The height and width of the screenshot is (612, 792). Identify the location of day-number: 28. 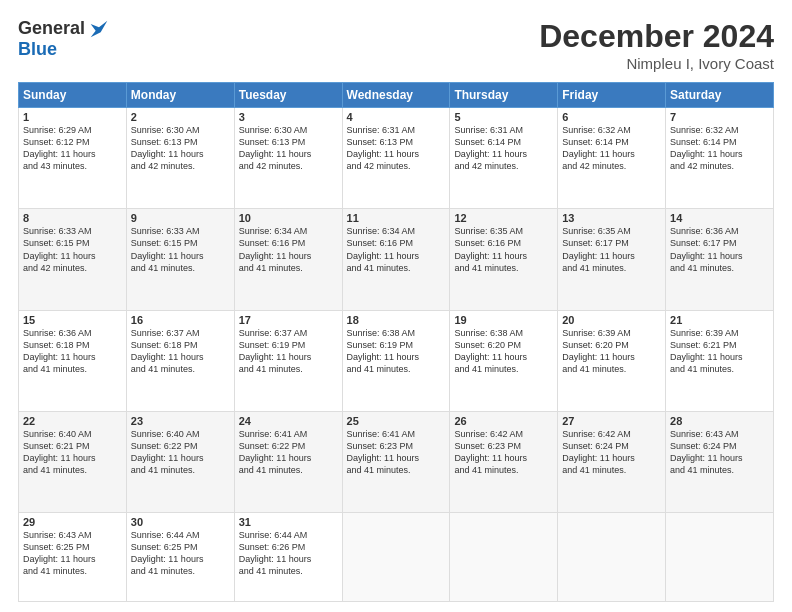
(720, 421).